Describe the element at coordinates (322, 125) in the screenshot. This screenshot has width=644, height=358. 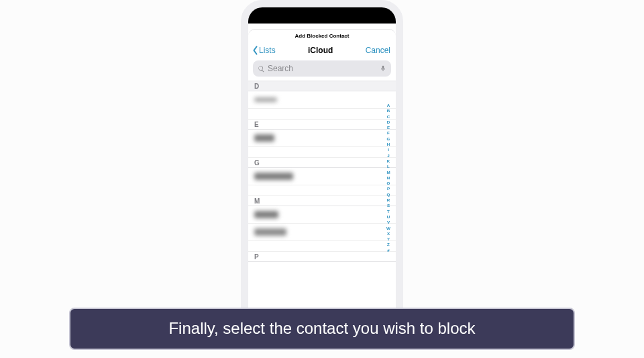
I see `section-header-e: E` at that location.